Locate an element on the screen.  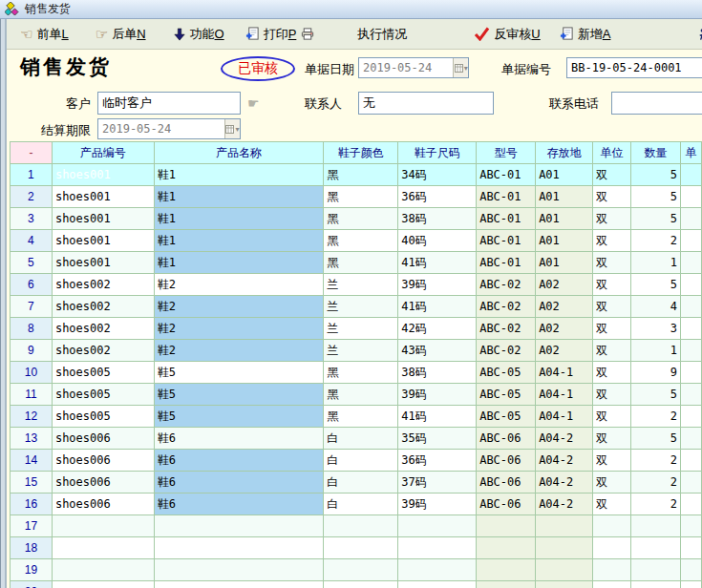
cell-loc: A02 is located at coordinates (564, 284).